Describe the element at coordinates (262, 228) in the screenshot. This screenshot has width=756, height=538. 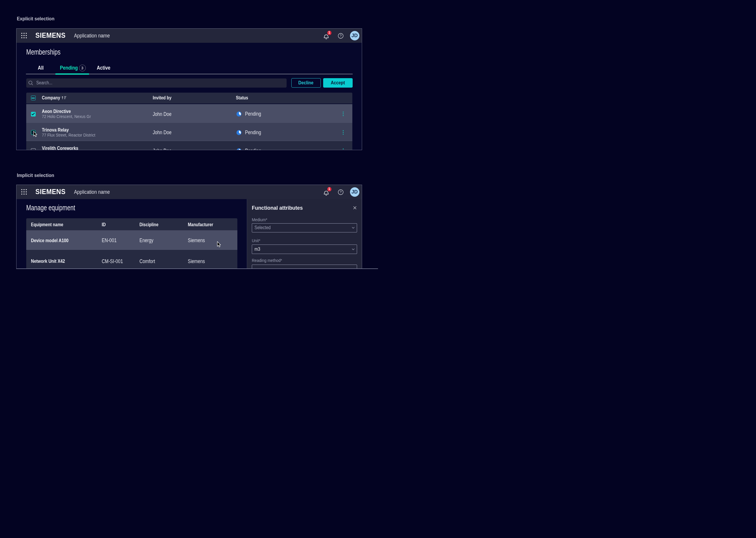
I see `select-medium-value: Selected` at that location.